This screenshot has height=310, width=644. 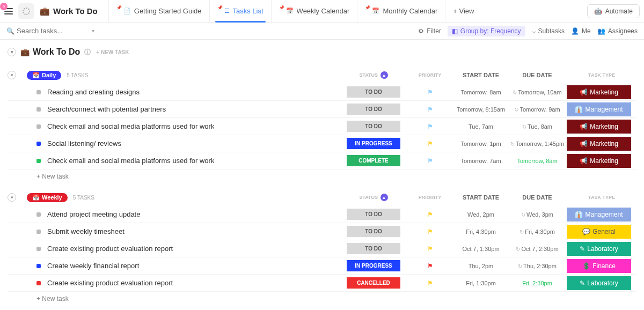 I want to click on task-name: Submit weekly timesheet, so click(x=86, y=232).